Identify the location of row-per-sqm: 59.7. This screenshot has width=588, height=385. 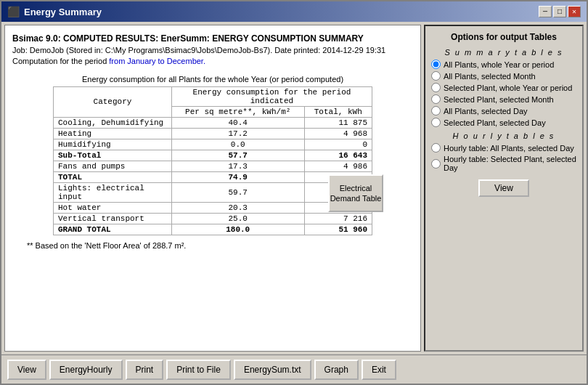
(238, 192).